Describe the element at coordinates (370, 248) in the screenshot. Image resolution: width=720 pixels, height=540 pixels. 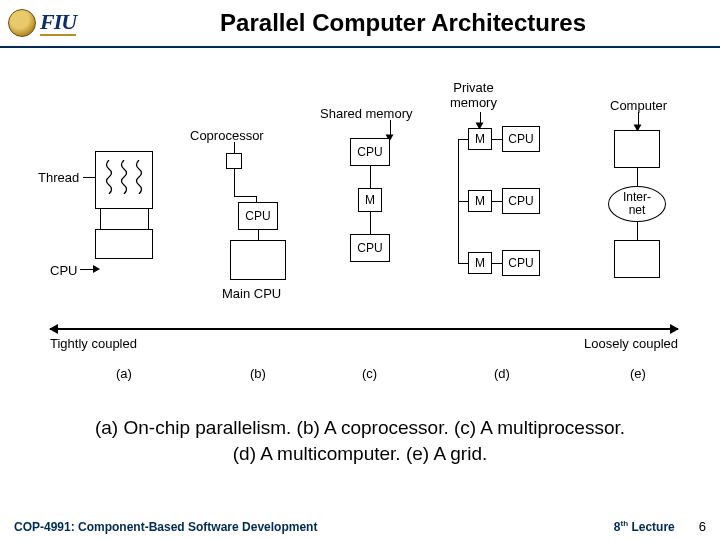
I see `box-cpu-c2: CPU` at that location.